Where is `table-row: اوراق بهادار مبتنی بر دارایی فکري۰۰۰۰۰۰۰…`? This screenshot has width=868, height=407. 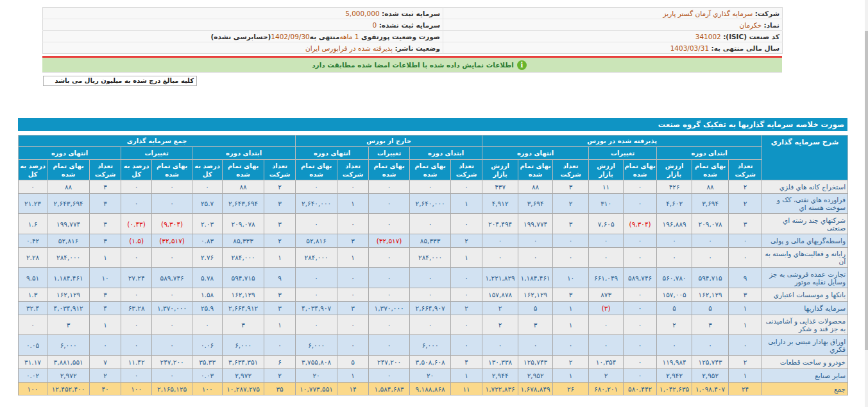 table-row: اوراق بهادار مبتنی بر دارایی فکري۰۰۰۰۰۰۰… is located at coordinates (434, 345).